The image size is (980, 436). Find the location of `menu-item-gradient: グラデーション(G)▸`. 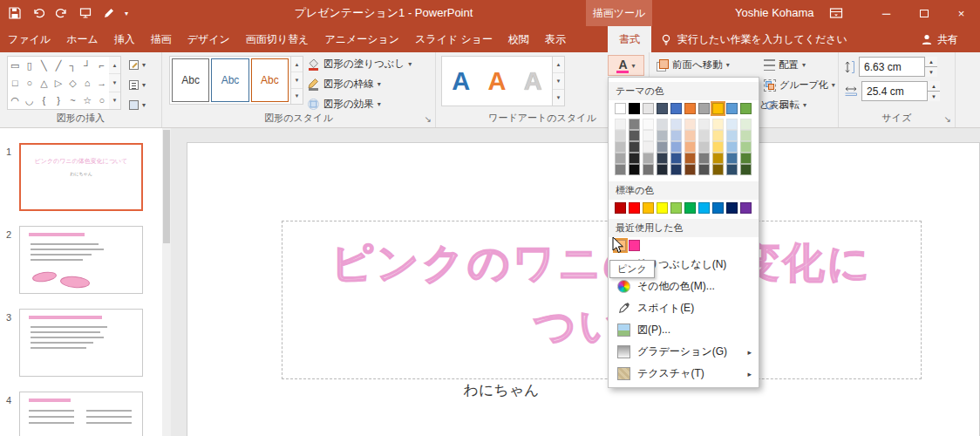

menu-item-gradient: グラデーション(G)▸ is located at coordinates (684, 352).